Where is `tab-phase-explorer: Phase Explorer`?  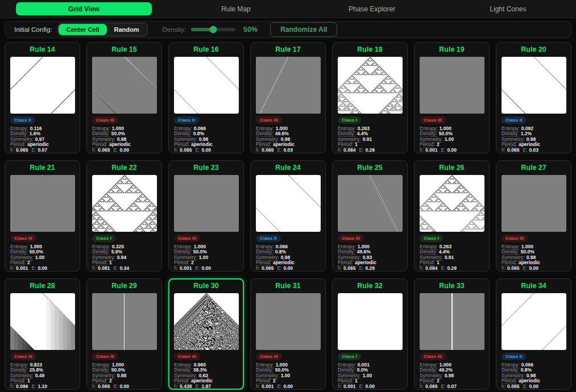
tab-phase-explorer: Phase Explorer is located at coordinates (372, 9).